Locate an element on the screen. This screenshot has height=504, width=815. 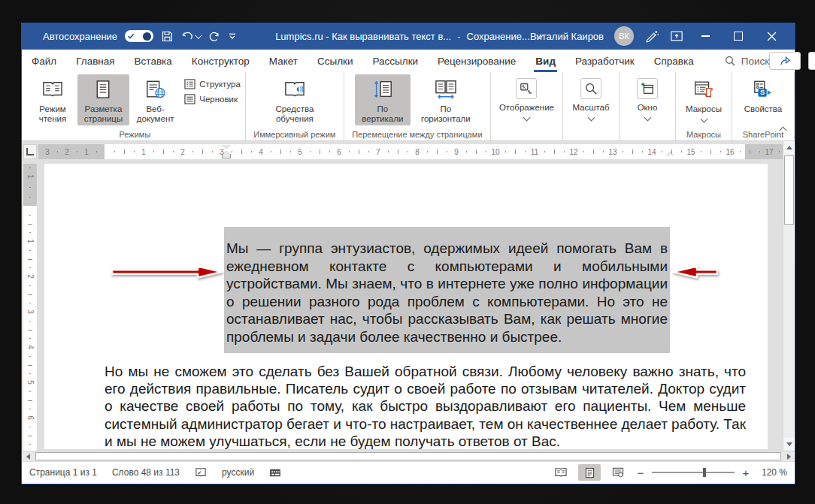
search-icon is located at coordinates (730, 61).